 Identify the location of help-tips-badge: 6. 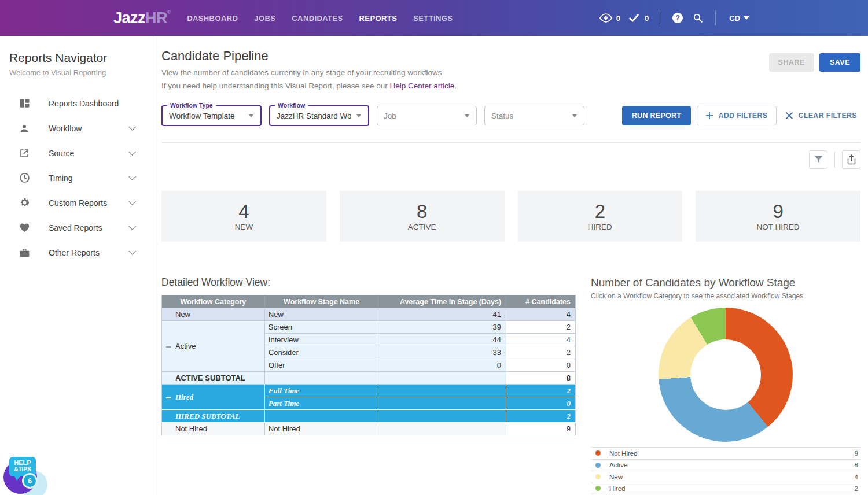
(30, 481).